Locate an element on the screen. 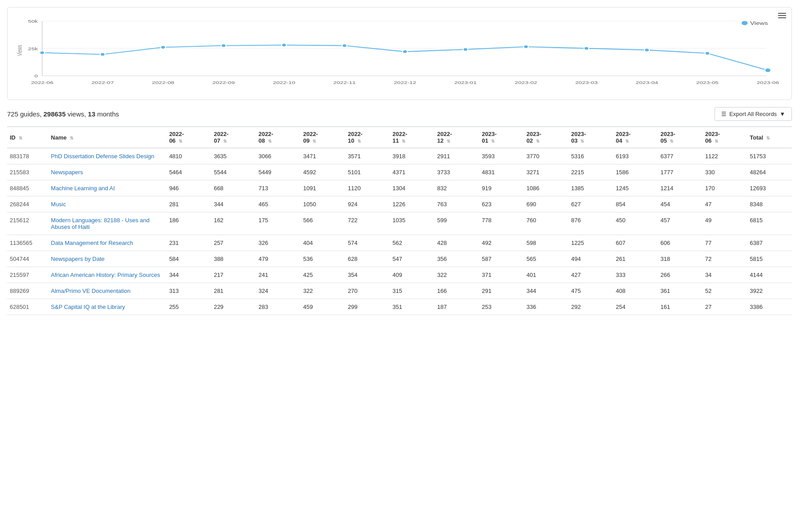 The width and height of the screenshot is (799, 532). col-header-name: Name ⇅ is located at coordinates (108, 137).